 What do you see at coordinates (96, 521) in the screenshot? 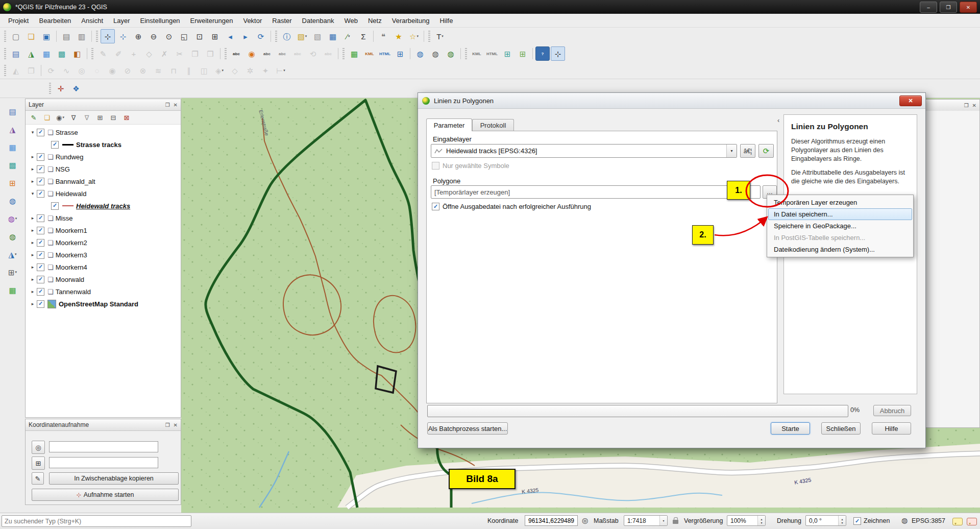
I see `locator-search-input` at bounding box center [96, 521].